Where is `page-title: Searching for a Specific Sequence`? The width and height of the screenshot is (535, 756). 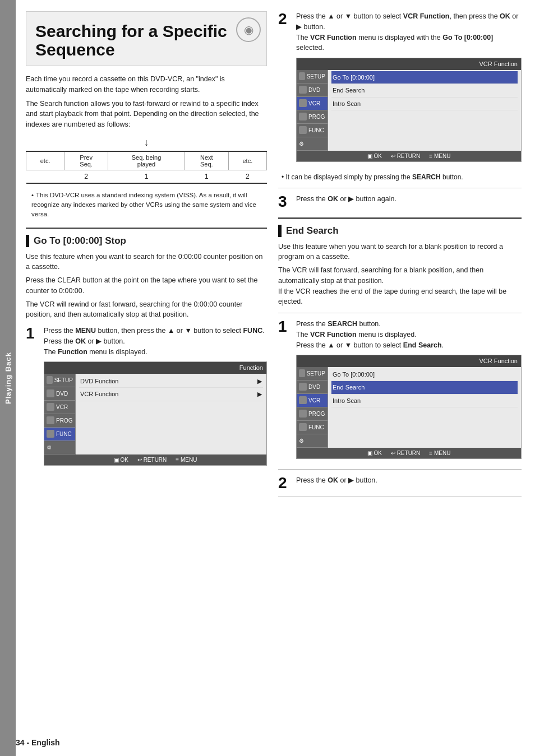
page-title: Searching for a Specific Sequence is located at coordinates (146, 40).